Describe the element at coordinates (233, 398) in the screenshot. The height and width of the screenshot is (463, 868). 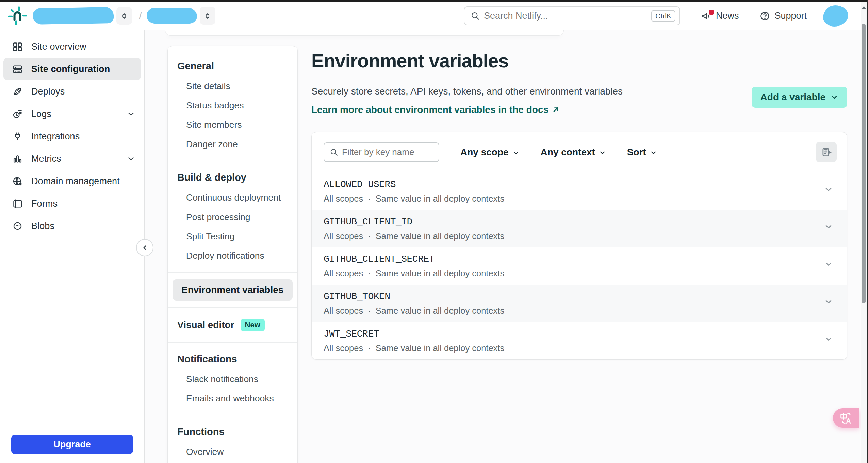
I see `subnav-item-emails-and-webhooks: Emails and webhooks` at that location.